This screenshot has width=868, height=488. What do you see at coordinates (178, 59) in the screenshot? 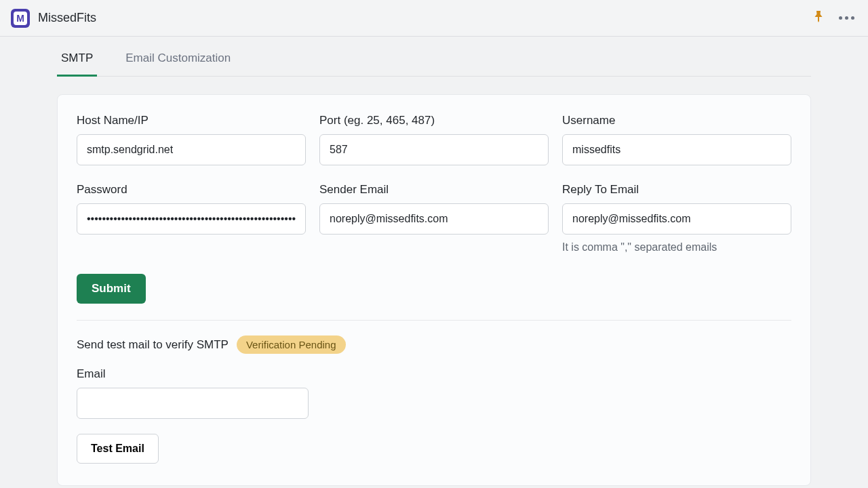
I see `tab-email-customization: Email Customization` at bounding box center [178, 59].